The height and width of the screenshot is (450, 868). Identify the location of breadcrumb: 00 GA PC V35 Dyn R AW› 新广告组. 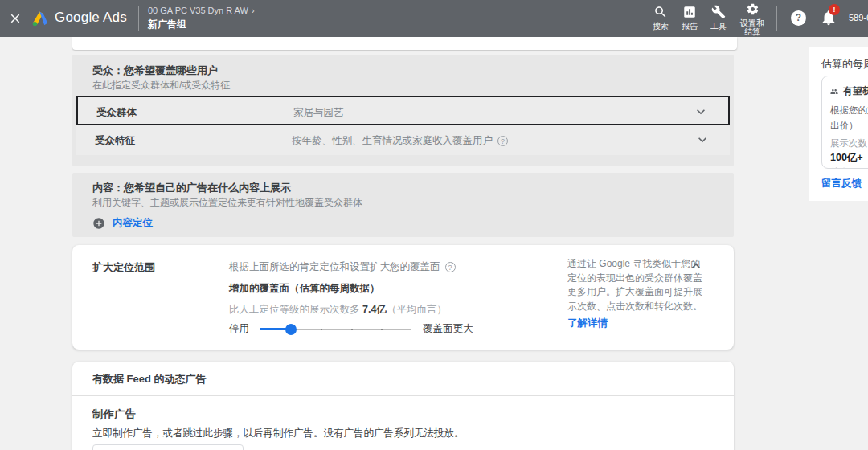
(201, 18).